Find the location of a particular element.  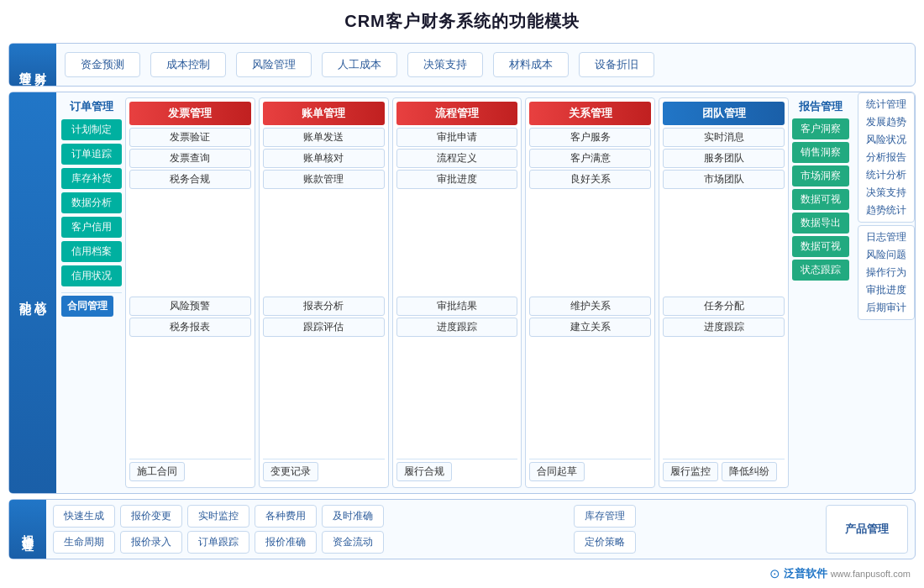

relation-item-2: 良好关系 is located at coordinates (590, 180).